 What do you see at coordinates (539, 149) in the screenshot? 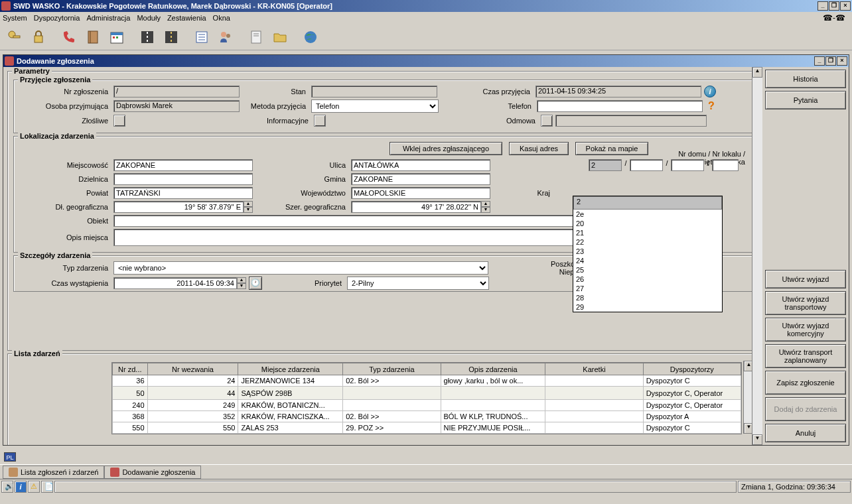
I see `kasuj-adres-button: Kasuj adres` at bounding box center [539, 149].